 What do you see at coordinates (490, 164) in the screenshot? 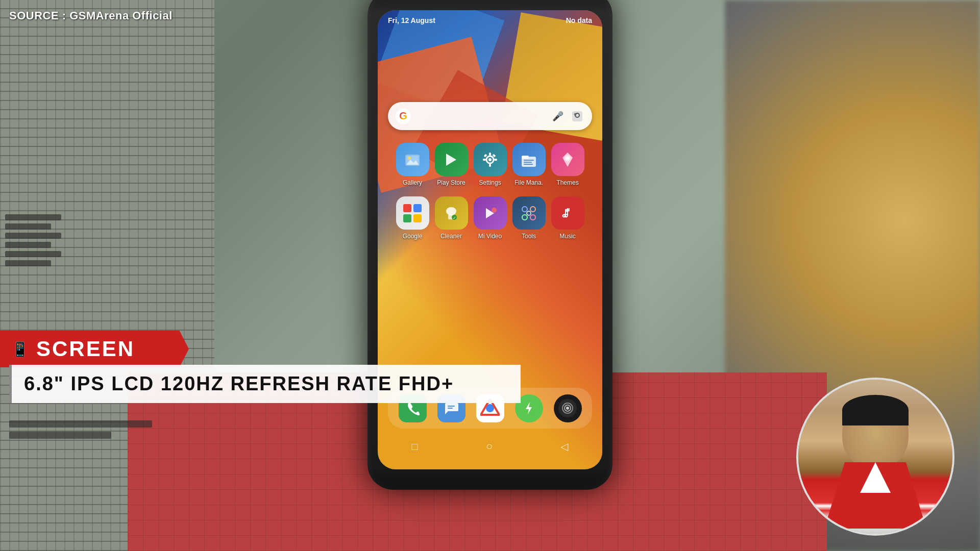
I see `app-row-1: Gallery Play Store` at bounding box center [490, 164].